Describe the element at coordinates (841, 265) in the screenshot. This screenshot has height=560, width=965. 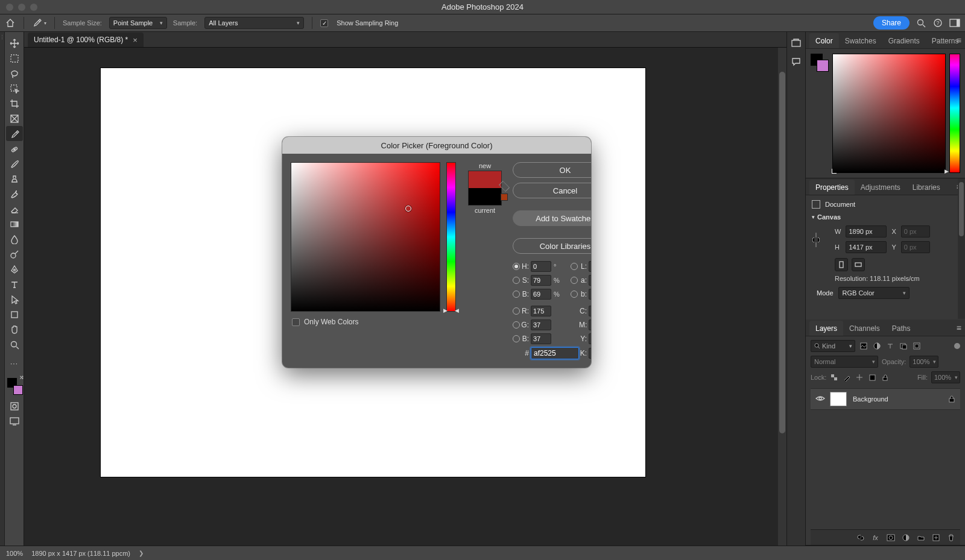
I see `orientation-portrait-button` at that location.